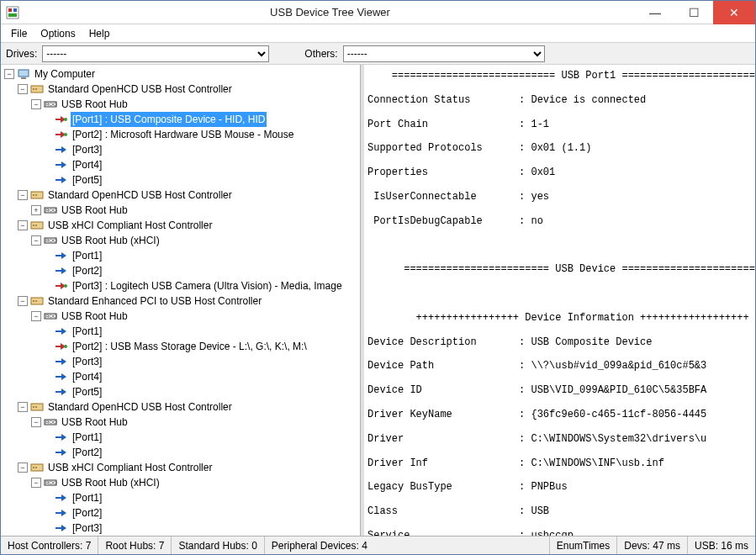 The height and width of the screenshot is (555, 756). I want to click on detail-line: Port Chain : 1-1, so click(560, 124).